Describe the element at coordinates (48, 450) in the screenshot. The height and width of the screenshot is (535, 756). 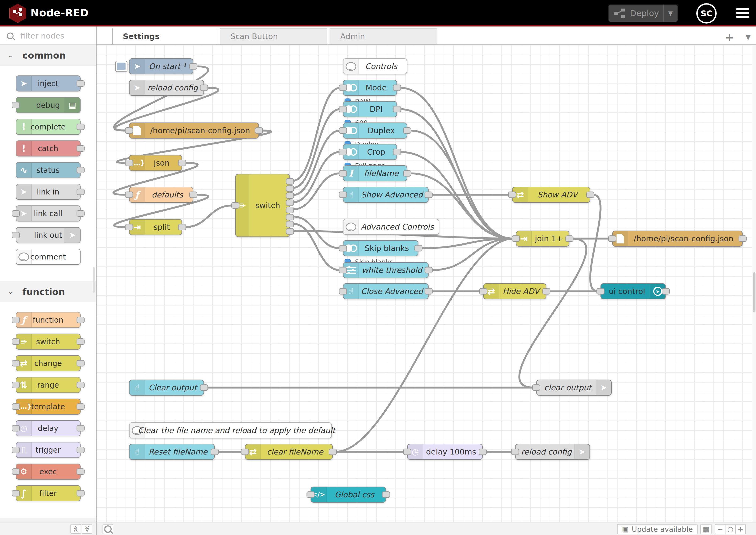
I see `palette-node-trigger: ⎍trigger` at that location.